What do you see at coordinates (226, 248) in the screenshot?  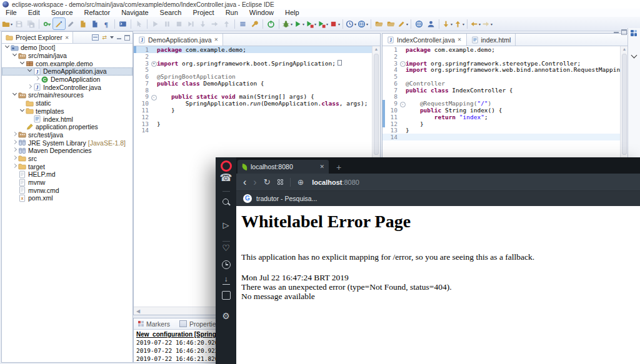 I see `bookmarks-heart-icon: ♡` at bounding box center [226, 248].